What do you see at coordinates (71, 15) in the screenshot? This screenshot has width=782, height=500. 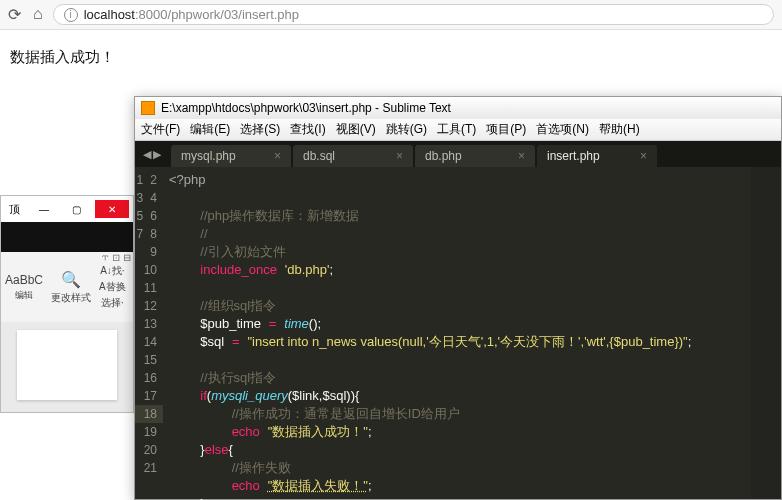 I see `info-icon: i` at bounding box center [71, 15].